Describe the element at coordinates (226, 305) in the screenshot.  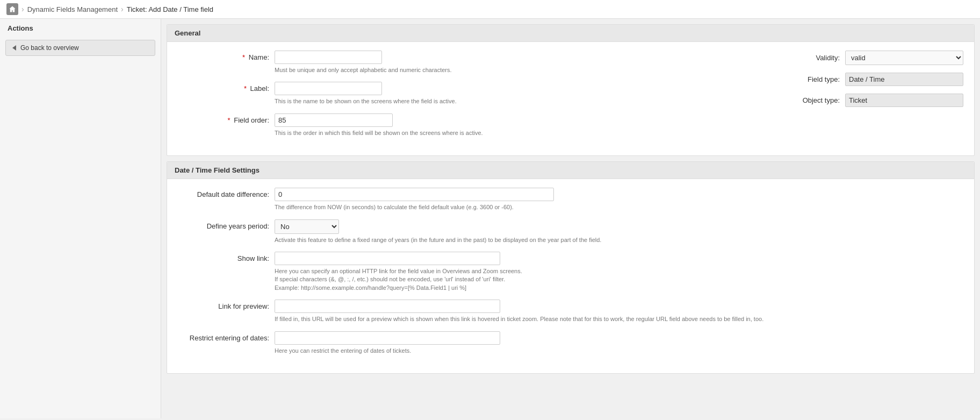
I see `link-preview-label: Link for preview:` at that location.